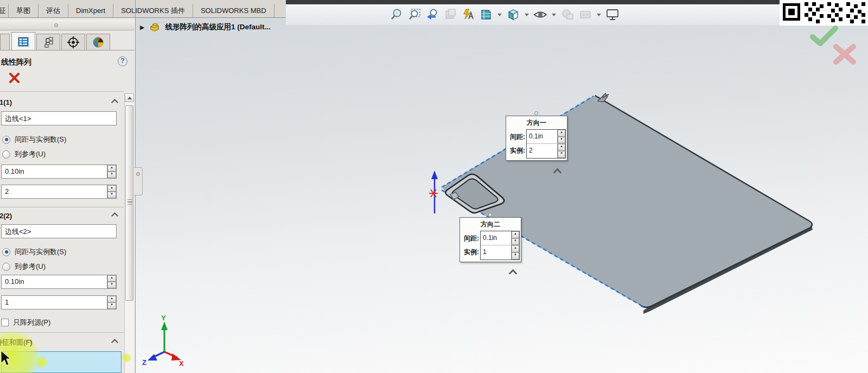 Image resolution: width=868 pixels, height=373 pixels. Describe the element at coordinates (112, 302) in the screenshot. I see `direction2-instances-spinner: ▲▼` at that location.